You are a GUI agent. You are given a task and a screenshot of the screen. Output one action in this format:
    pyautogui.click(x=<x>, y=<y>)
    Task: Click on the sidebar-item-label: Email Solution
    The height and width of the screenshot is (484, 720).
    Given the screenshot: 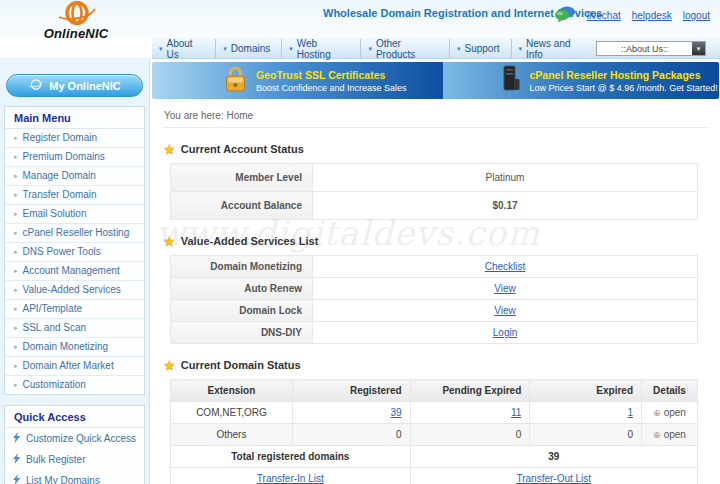 What is the action you would take?
    pyautogui.click(x=55, y=214)
    